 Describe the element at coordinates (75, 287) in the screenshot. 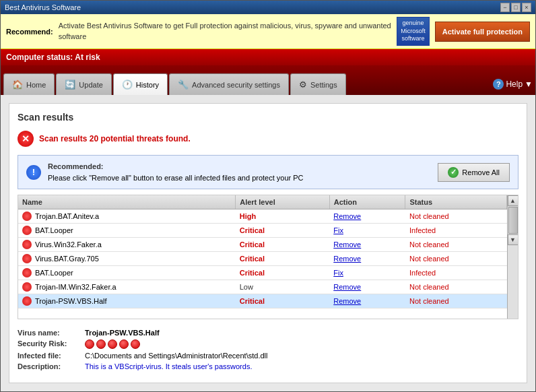

I see `row-virus-name: Trojan-IM.Win32.Faker.a` at that location.